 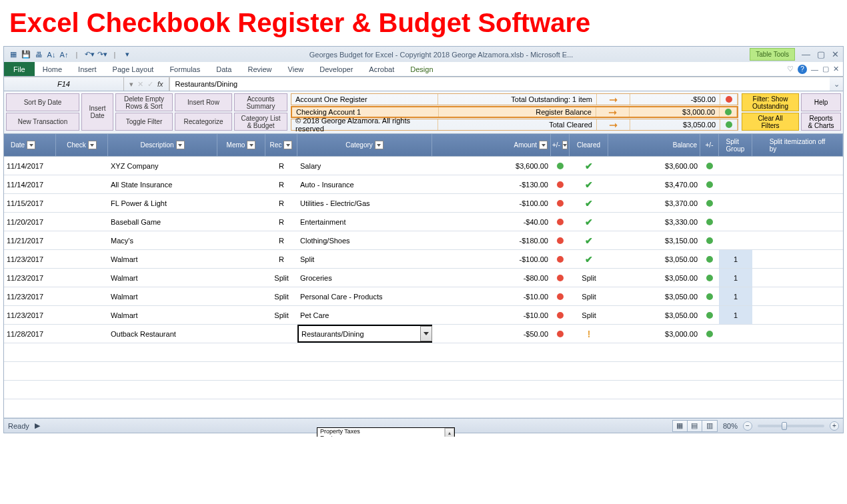 What do you see at coordinates (64, 84) in the screenshot?
I see `name-box: F14` at bounding box center [64, 84].